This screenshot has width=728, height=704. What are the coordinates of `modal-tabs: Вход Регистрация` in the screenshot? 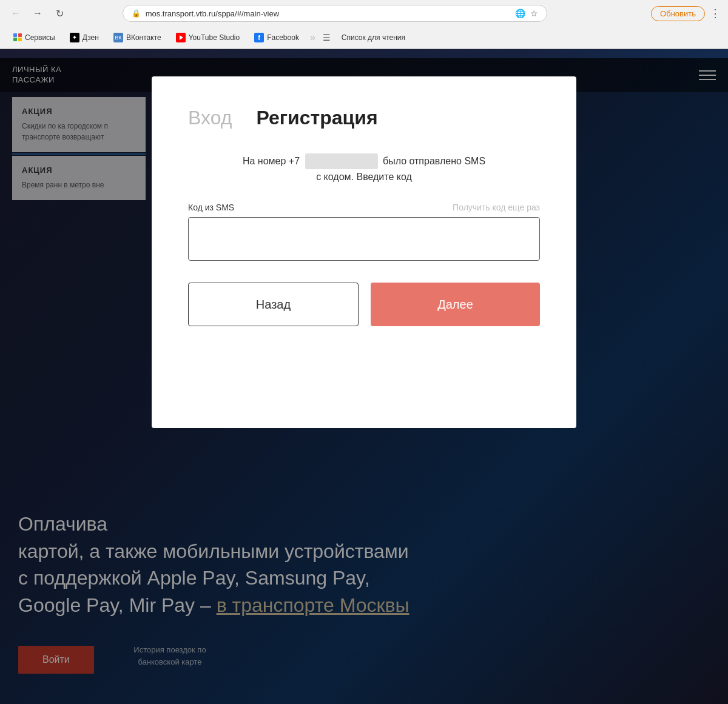 It's located at (364, 118).